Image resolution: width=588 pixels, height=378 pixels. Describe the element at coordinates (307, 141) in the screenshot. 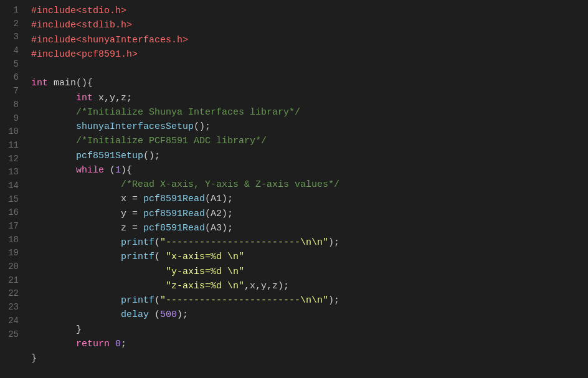

I see `code-line-10: /*Initialize PCF8591 ADC library*/` at that location.